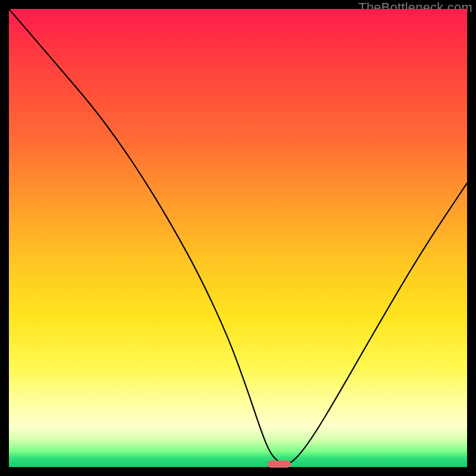  Describe the element at coordinates (279, 464) in the screenshot. I see `optimal-marker` at that location.